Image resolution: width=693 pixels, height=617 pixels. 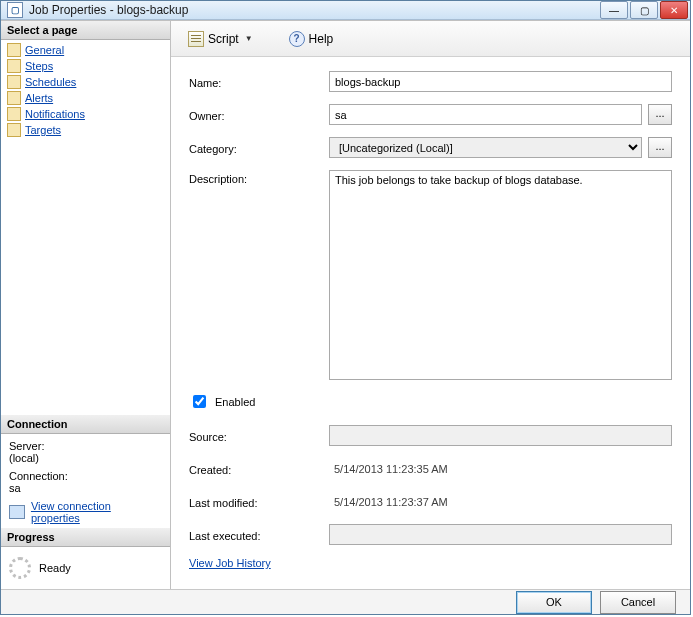 What do you see at coordinates (259, 148) in the screenshot?
I see `category-label: Category:` at bounding box center [259, 148].